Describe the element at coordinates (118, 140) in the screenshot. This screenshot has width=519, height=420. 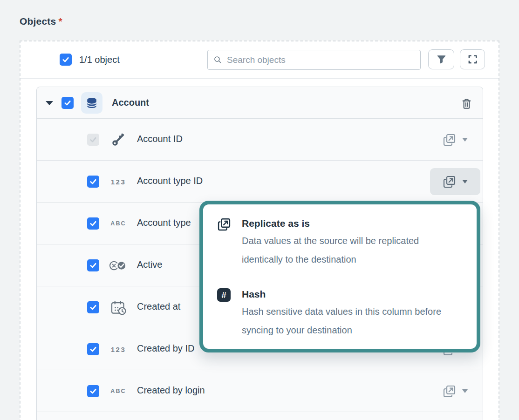
I see `primary-key-icon` at that location.